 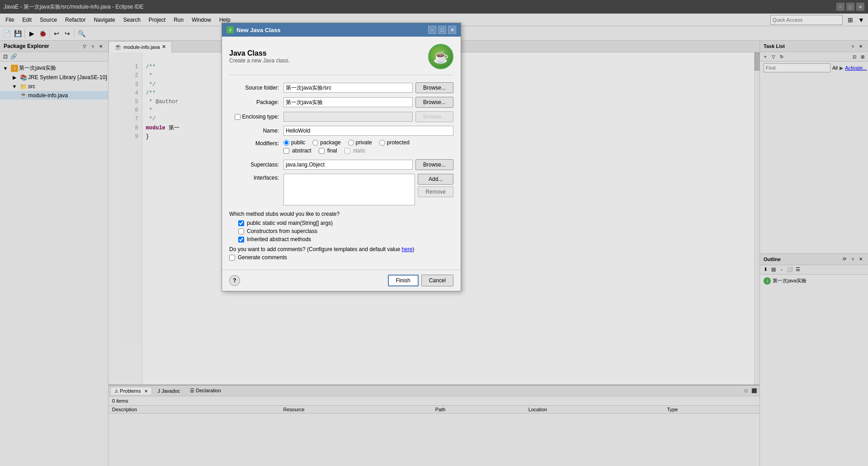 What do you see at coordinates (398, 143) in the screenshot?
I see `modifier-protected-label: protected` at bounding box center [398, 143].